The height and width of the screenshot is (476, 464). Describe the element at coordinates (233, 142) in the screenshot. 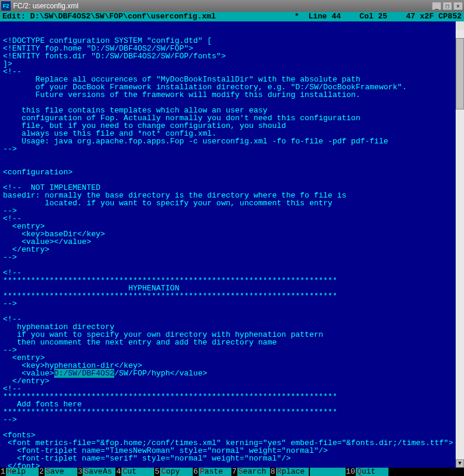

I see `editor-line: Usage: java org.apache.fop.apps.Fop -c u…` at that location.